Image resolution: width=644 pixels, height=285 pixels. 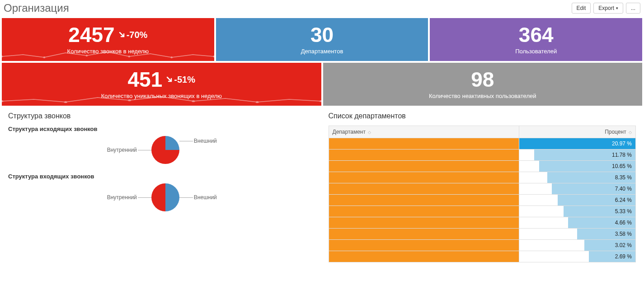 What do you see at coordinates (578, 144) in the screenshot?
I see `percent-value: 20.97 %` at bounding box center [578, 144].